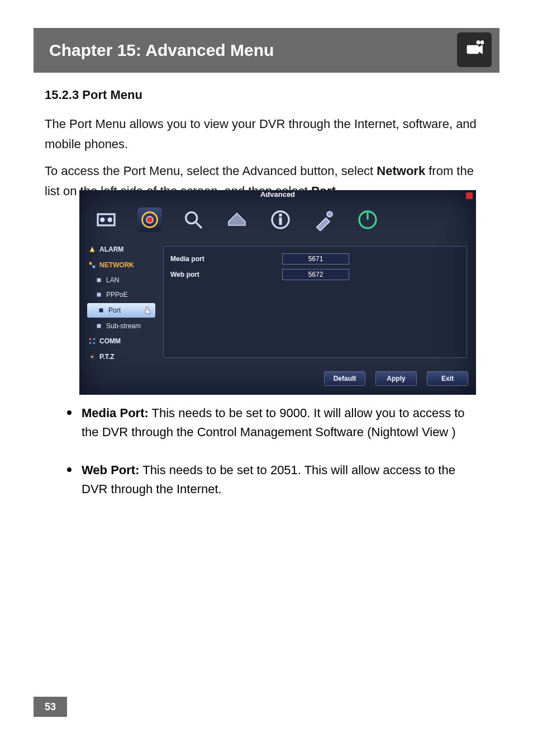  I want to click on chapter-title: Chapter 15: Advanced Menu, so click(161, 50).